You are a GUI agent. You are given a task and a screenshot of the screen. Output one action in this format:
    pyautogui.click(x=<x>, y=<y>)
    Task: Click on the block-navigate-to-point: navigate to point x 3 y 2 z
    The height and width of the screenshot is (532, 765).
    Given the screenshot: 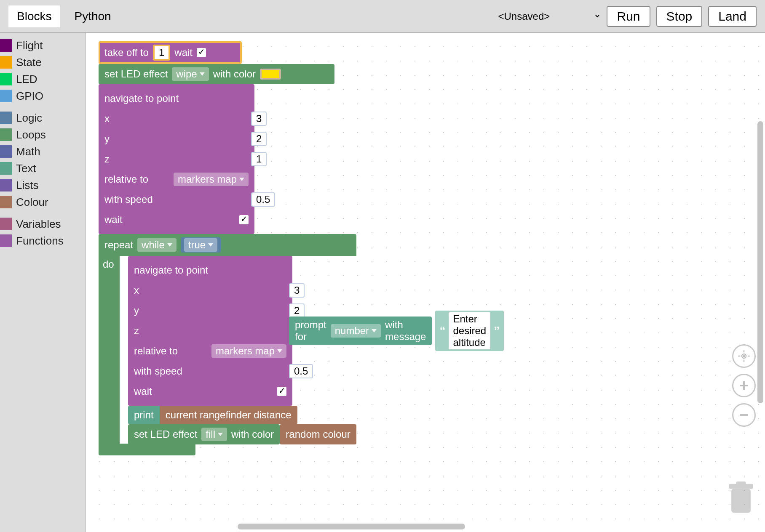 What is the action you would take?
    pyautogui.click(x=210, y=331)
    